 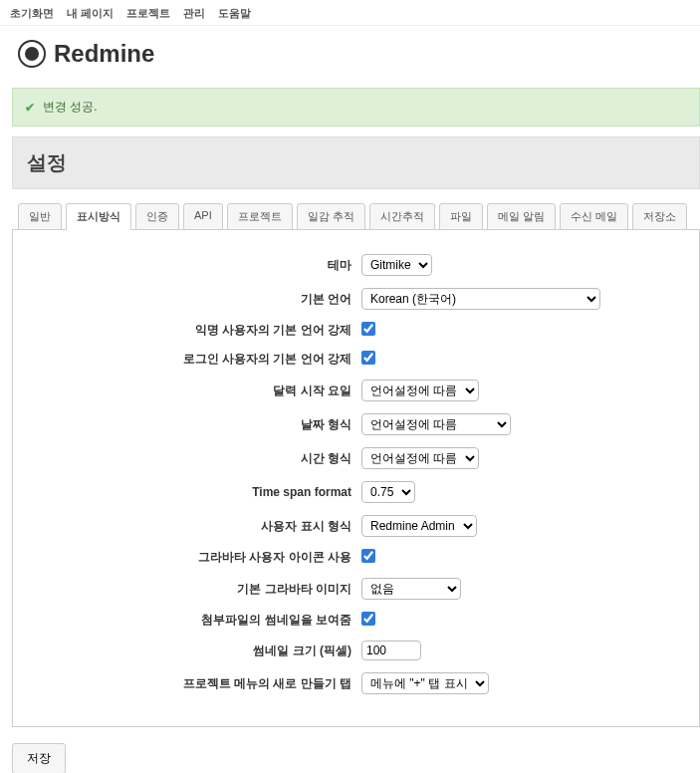 What do you see at coordinates (368, 556) in the screenshot?
I see `gravatar-checkbox` at bounding box center [368, 556].